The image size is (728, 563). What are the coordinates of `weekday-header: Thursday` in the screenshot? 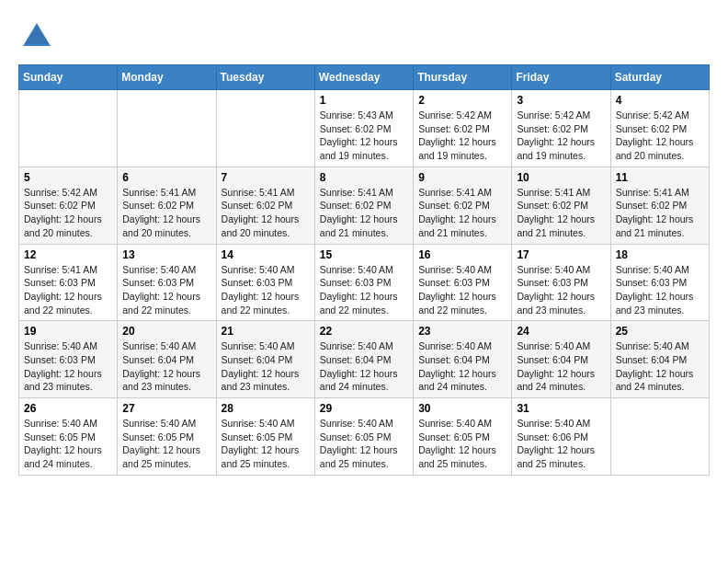 It's located at (463, 77).